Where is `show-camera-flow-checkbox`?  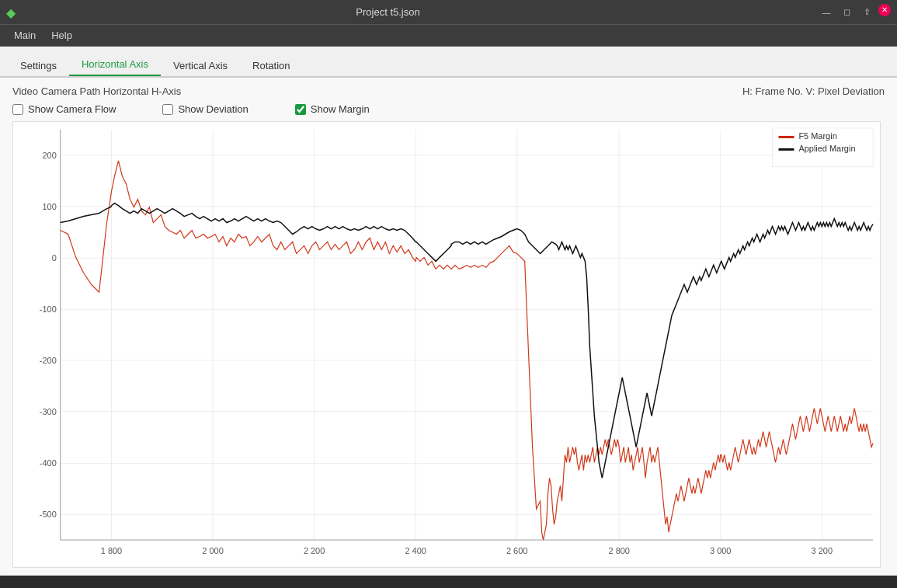
show-camera-flow-checkbox is located at coordinates (18, 110).